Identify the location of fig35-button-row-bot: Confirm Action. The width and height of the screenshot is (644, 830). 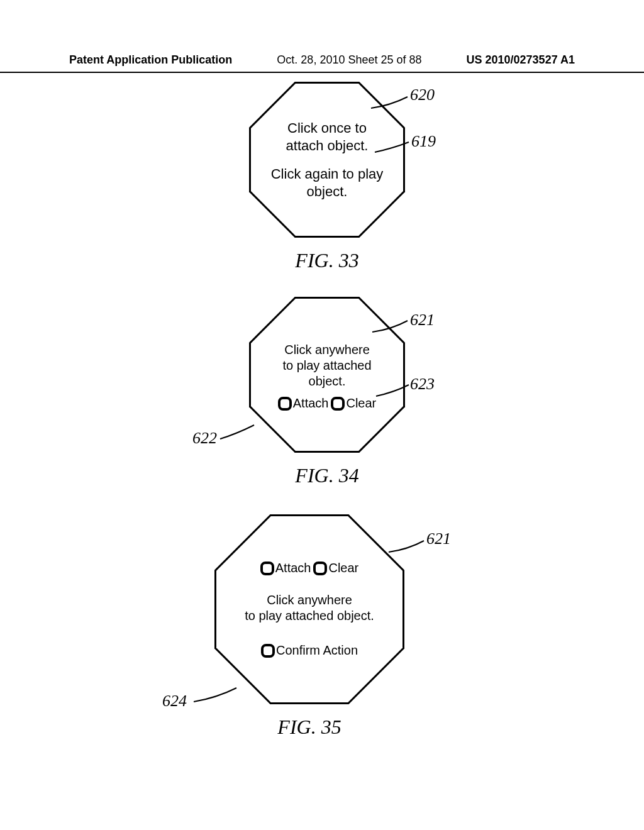
(309, 650).